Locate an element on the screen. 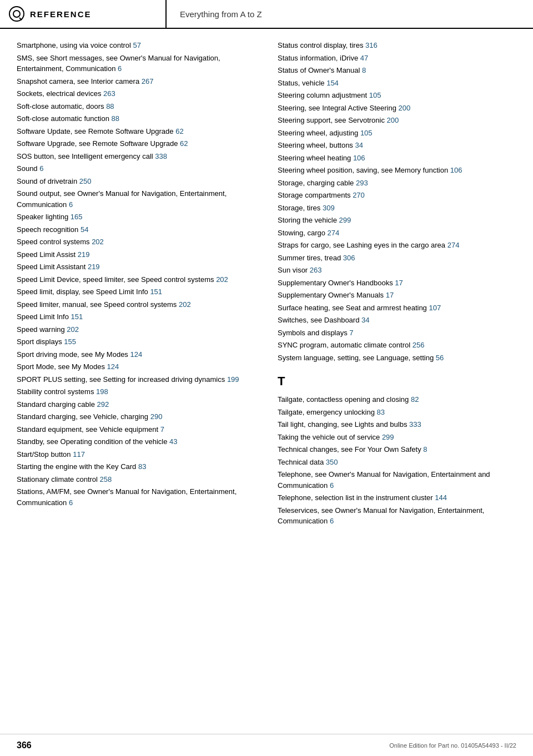 The image size is (533, 756). page-footer: 366 Online Edition for Part no. 01405A54… is located at coordinates (266, 745).